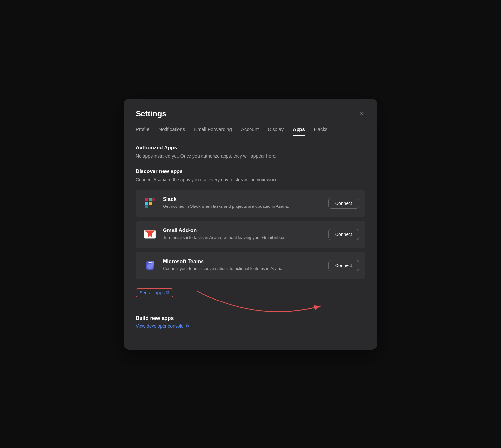 Image resolution: width=501 pixels, height=448 pixels. Describe the element at coordinates (250, 131) in the screenshot. I see `tabs-container: Profile Notifications Email Forwarding A…` at that location.